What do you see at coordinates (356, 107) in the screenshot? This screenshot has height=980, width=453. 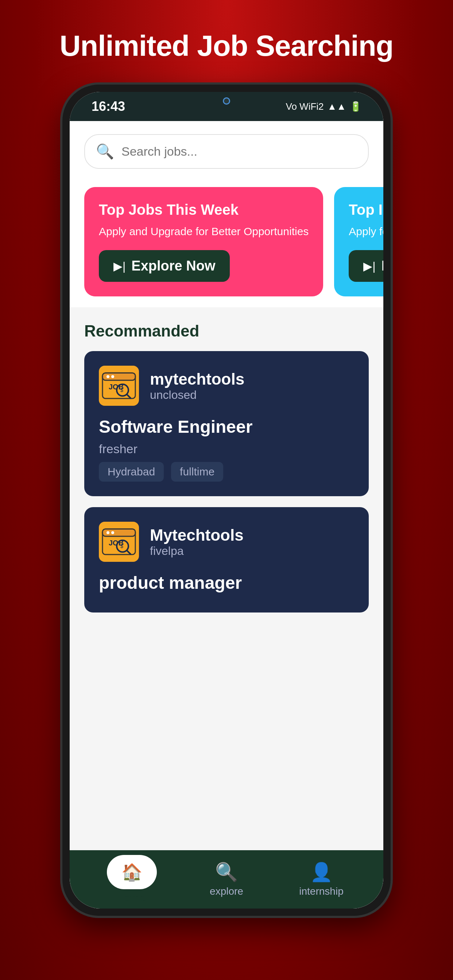 I see `battery-icon: 🔋` at bounding box center [356, 107].